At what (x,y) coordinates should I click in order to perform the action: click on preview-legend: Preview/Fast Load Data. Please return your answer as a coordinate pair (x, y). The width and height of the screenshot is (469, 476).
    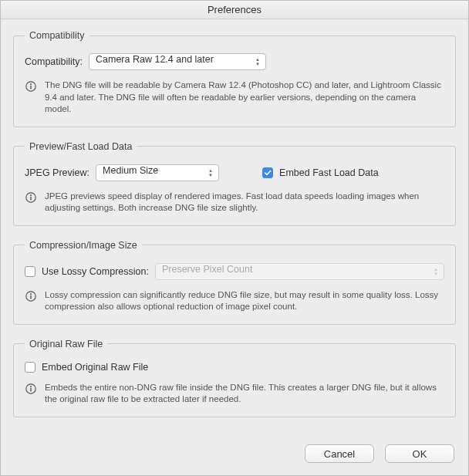
    Looking at the image, I should click on (80, 147).